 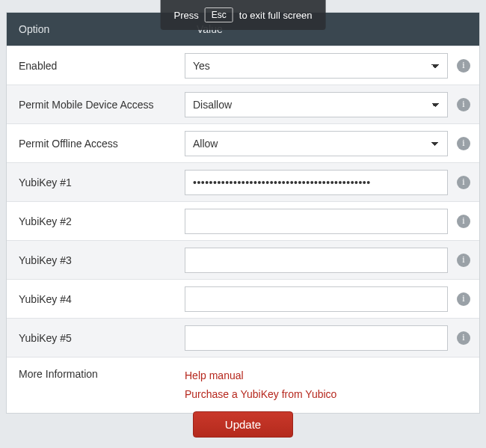 I want to click on mobile-access-select: Disallow, so click(x=316, y=105).